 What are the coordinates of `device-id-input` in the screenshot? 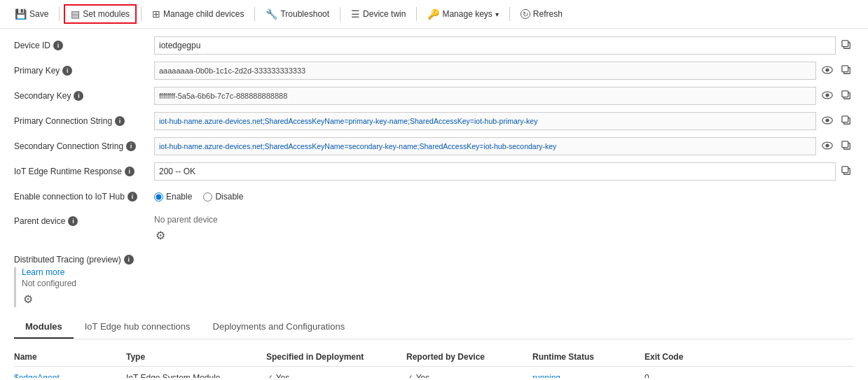 It's located at (495, 45).